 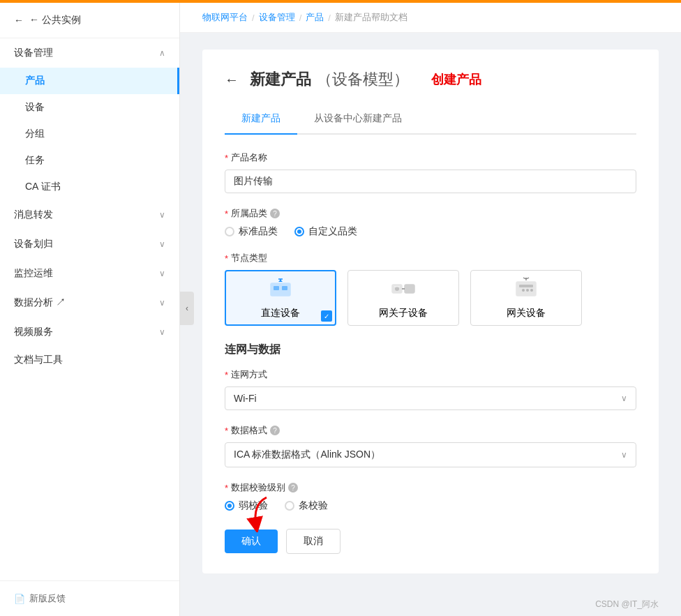 I want to click on sidebar-group-device-assign: 设备划归 ∨, so click(x=89, y=244).